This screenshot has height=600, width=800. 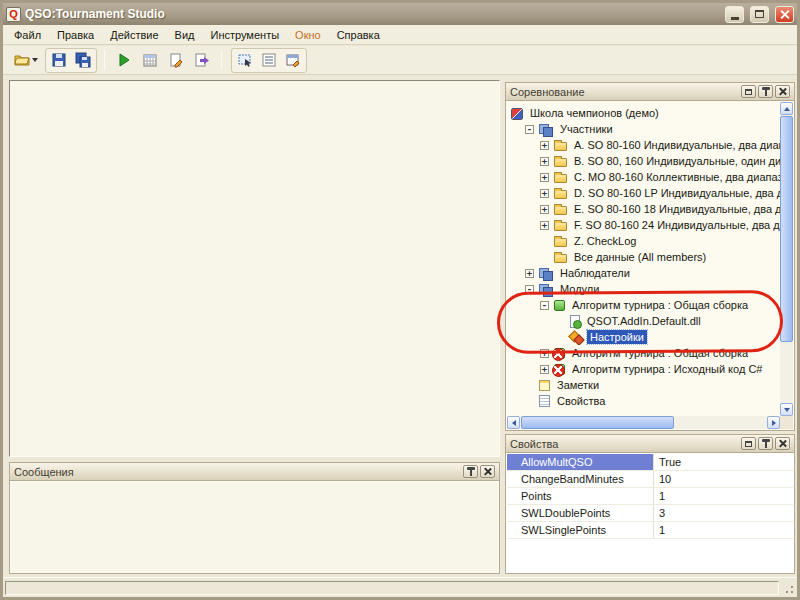 What do you see at coordinates (644, 209) in the screenshot?
I see `tree-node-category-e: + E. SO 80-160 18 Индивидуальные, два ди…` at bounding box center [644, 209].